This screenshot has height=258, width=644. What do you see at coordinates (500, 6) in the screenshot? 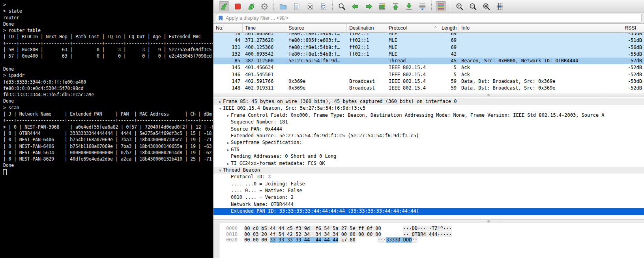
I see `resize-columns-button` at bounding box center [500, 6].